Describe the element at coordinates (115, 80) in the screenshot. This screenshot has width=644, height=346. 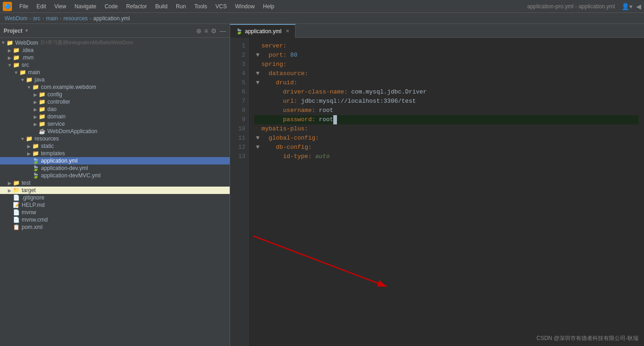
I see `tree-item-java: ▼📁java` at that location.